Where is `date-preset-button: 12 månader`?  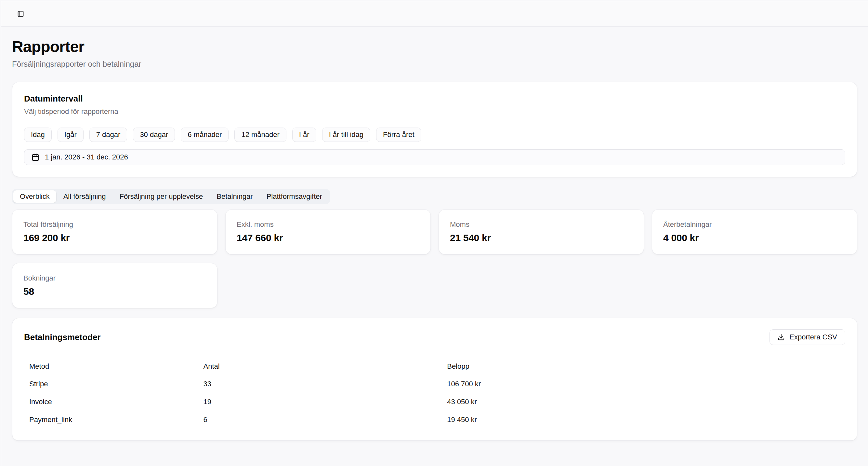 date-preset-button: 12 månader is located at coordinates (260, 135).